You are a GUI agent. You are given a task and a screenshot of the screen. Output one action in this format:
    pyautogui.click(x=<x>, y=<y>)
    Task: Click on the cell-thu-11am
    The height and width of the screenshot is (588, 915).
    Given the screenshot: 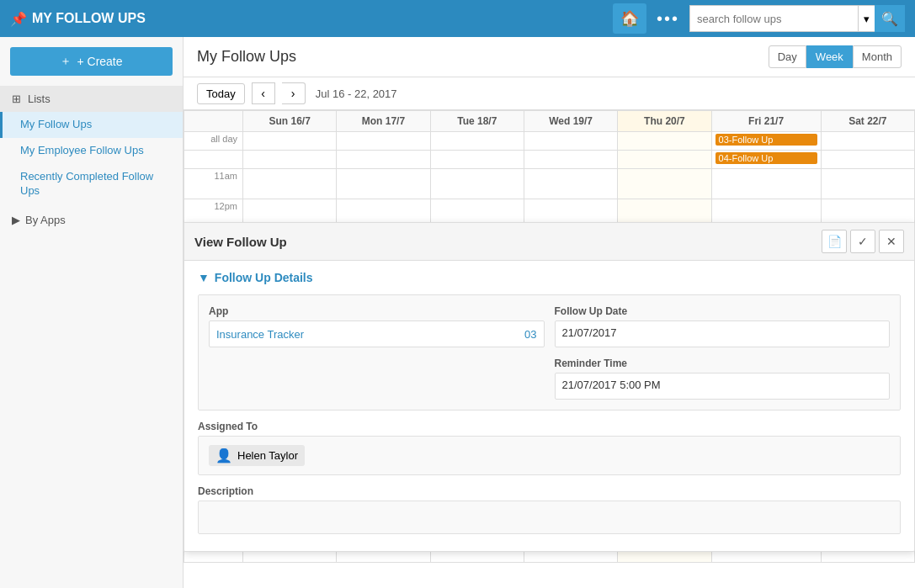 What is the action you would take?
    pyautogui.click(x=665, y=184)
    